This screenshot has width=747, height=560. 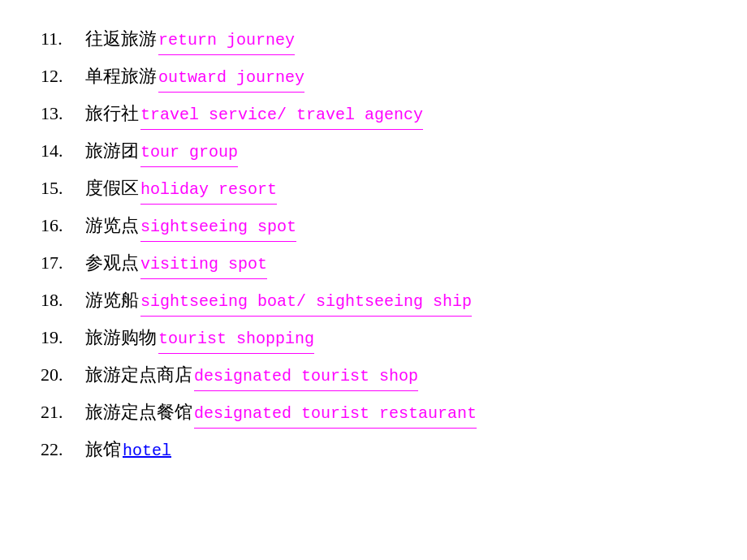 I want to click on item-english: sightseeing boat/ sightseeing ship, so click(x=306, y=303).